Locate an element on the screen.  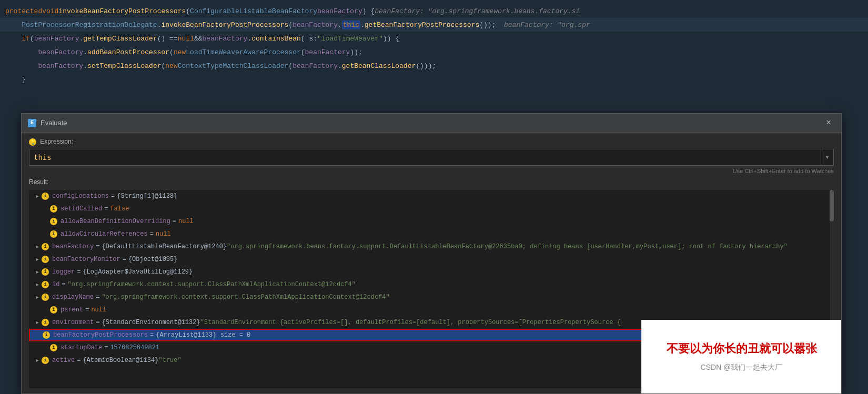
dialog-title-text: Evaluate is located at coordinates (54, 123).